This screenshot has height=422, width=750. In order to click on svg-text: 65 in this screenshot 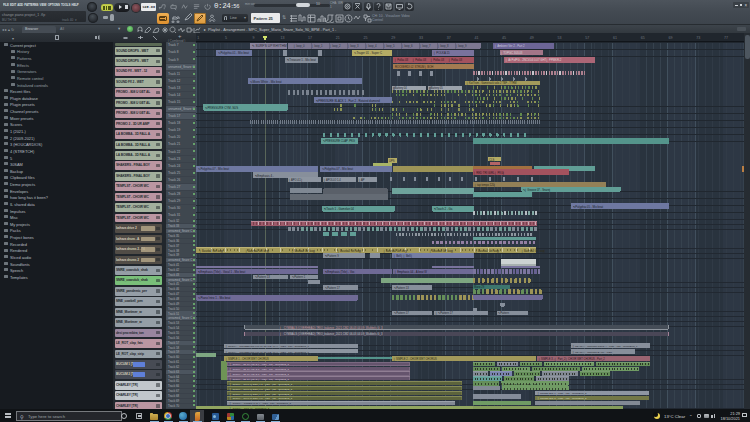, I will do `click(643, 38)`.